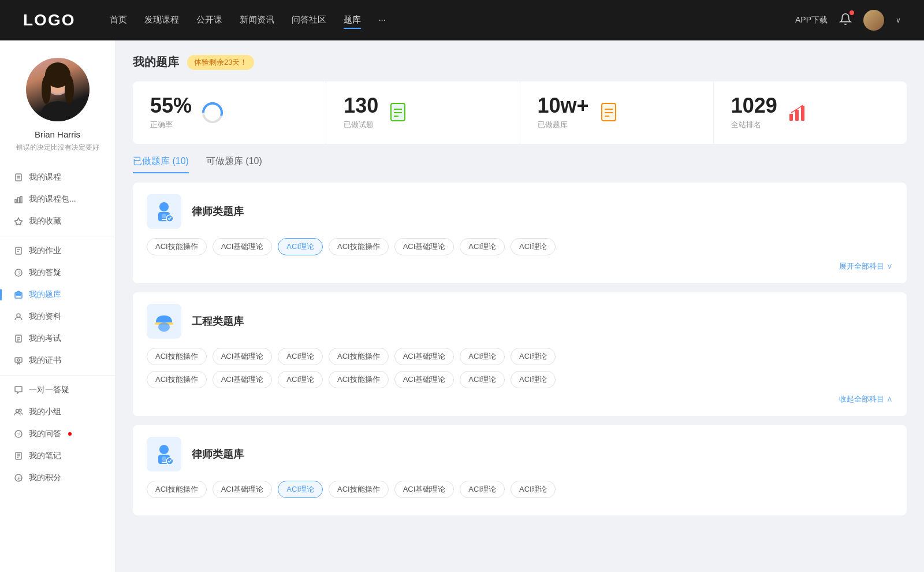 Image resolution: width=924 pixels, height=572 pixels. What do you see at coordinates (424, 489) in the screenshot?
I see `tag-2-4: ACI基础理论` at bounding box center [424, 489].